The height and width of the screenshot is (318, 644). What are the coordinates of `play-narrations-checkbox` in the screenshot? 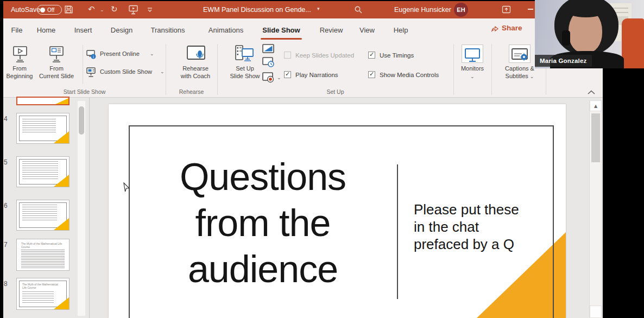 It's located at (288, 75).